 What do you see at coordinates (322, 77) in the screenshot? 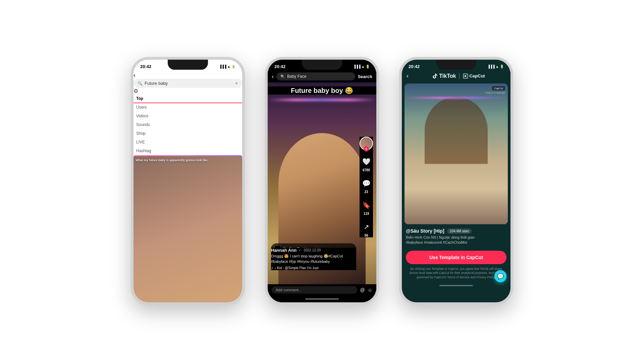
I see `video-header: ‹ 🔍 Baby Face Search` at bounding box center [322, 77].